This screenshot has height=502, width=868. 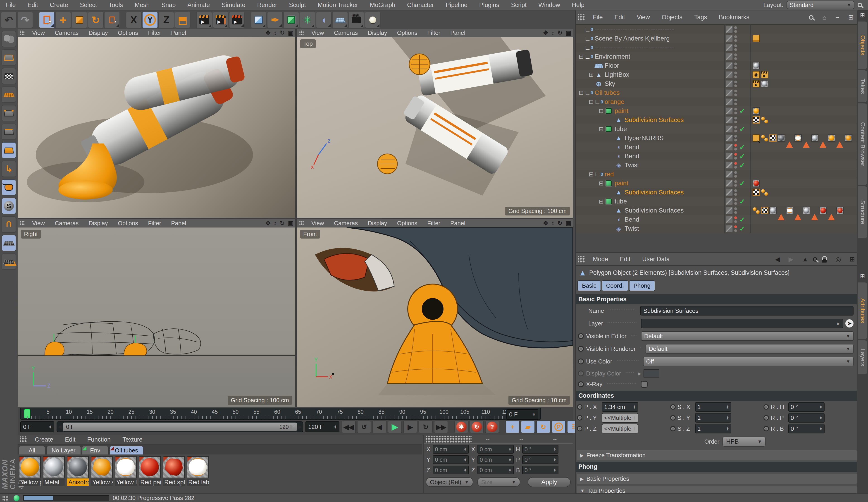 What do you see at coordinates (546, 223) in the screenshot?
I see `pan-icon: ✥` at bounding box center [546, 223].